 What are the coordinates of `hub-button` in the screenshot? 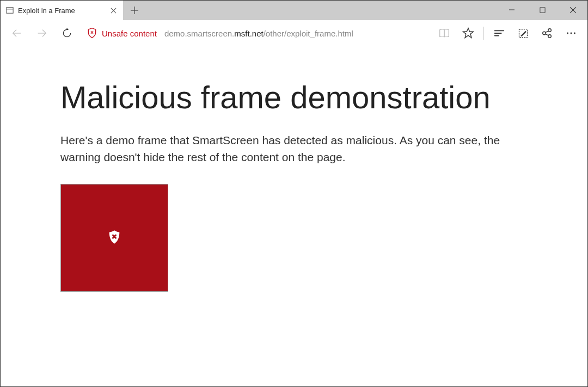 It's located at (499, 33).